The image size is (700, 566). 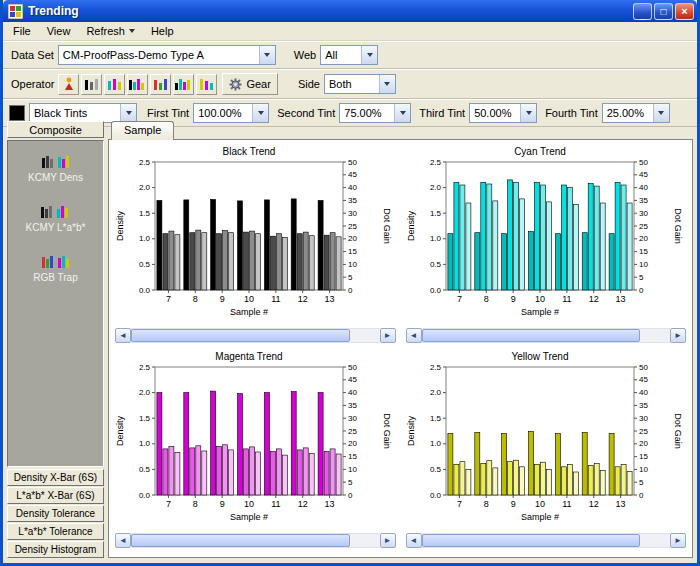 What do you see at coordinates (352, 174) in the screenshot?
I see `svg-text: 45` at bounding box center [352, 174].